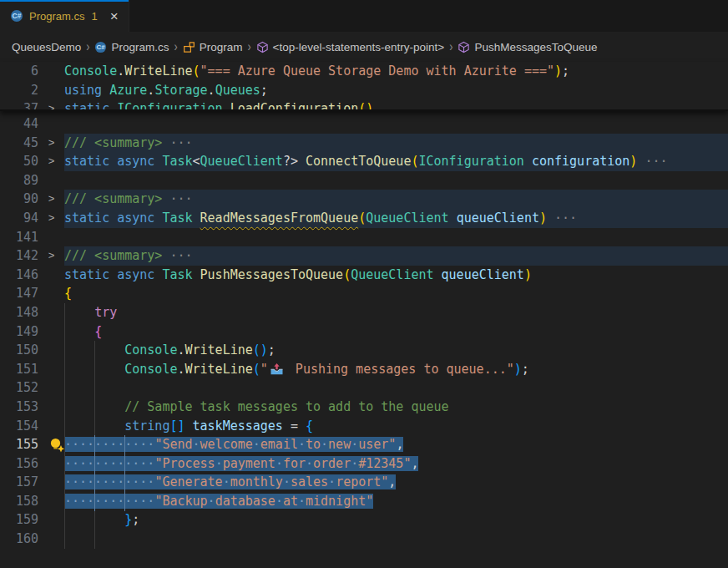 The width and height of the screenshot is (728, 568). What do you see at coordinates (364, 540) in the screenshot?
I see `code-line: 160` at bounding box center [364, 540].